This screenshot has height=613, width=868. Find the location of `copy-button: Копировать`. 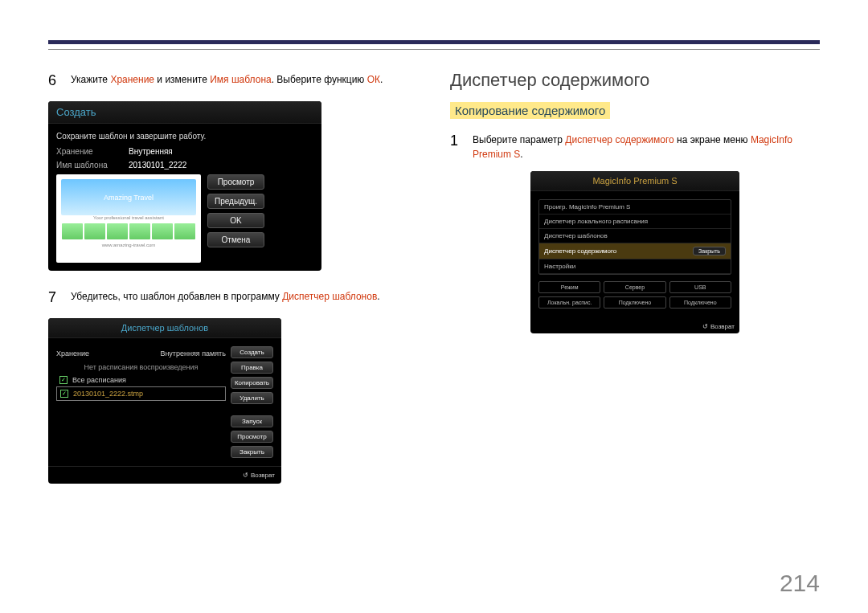

copy-button: Копировать is located at coordinates (252, 382).